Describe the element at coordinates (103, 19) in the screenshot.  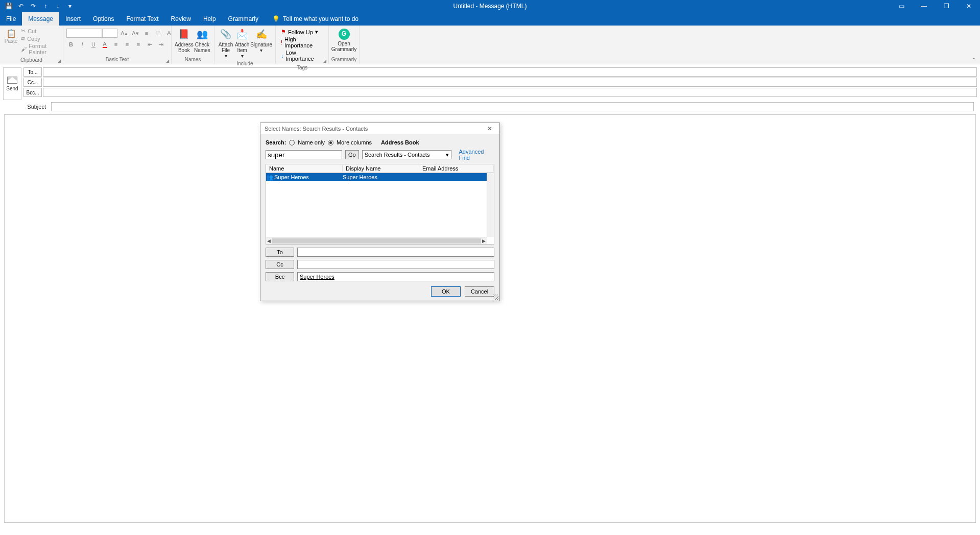
I see `tab-options: Options` at that location.